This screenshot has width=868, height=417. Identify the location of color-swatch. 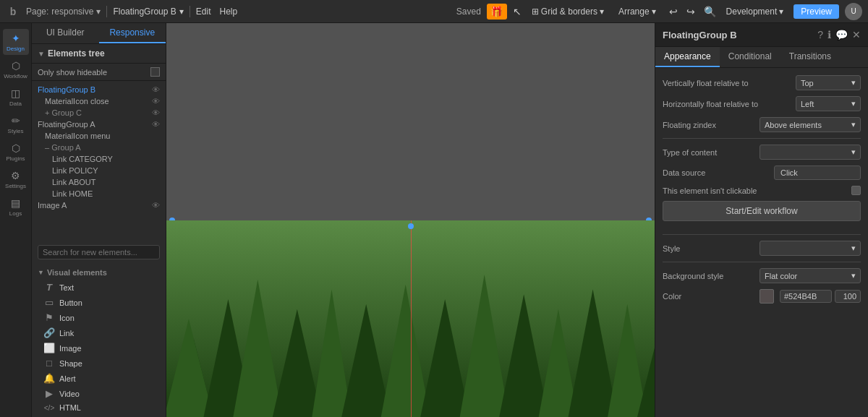
(767, 296).